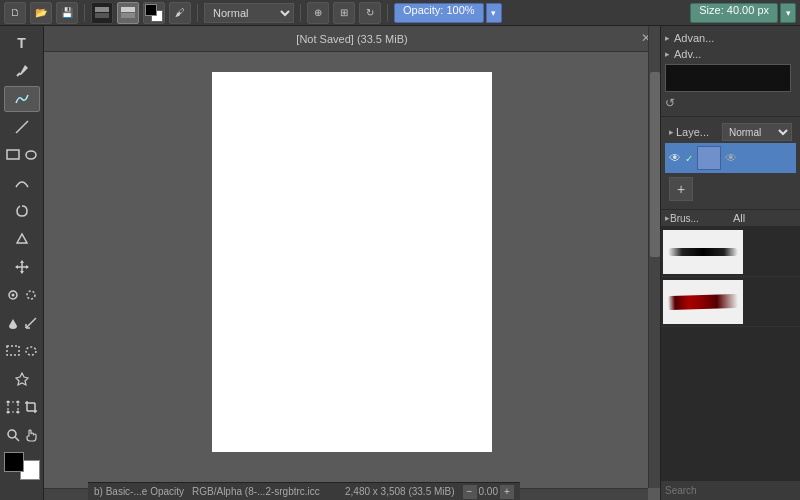 The image size is (800, 500). Describe the element at coordinates (788, 13) in the screenshot. I see `size-dropdown: ▾` at that location.